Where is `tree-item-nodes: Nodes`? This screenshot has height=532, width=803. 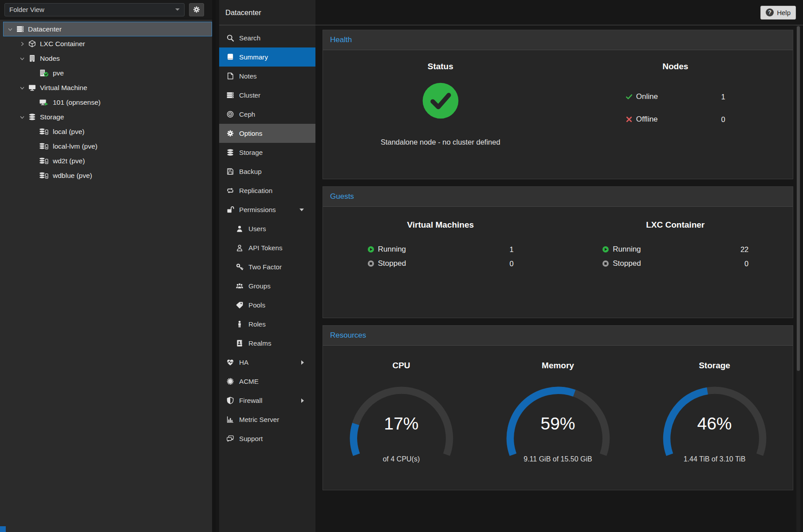 tree-item-nodes: Nodes is located at coordinates (106, 59).